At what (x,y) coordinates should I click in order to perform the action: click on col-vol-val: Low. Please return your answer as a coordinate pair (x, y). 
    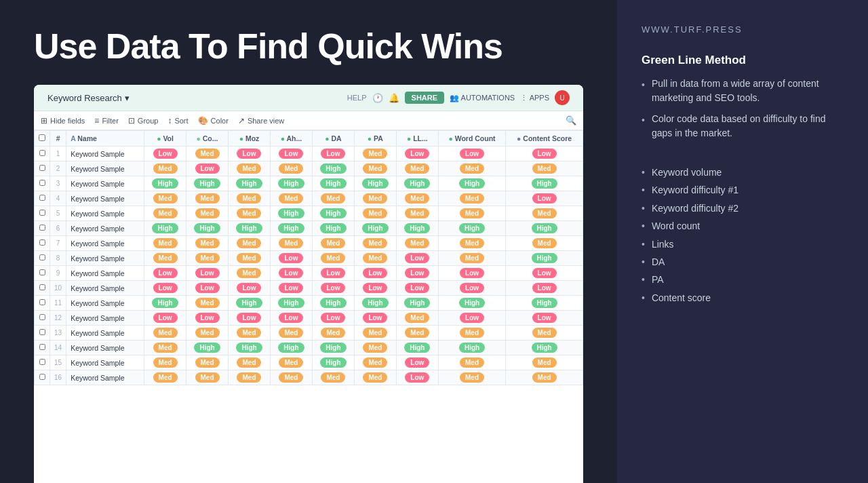
    Looking at the image, I should click on (165, 273).